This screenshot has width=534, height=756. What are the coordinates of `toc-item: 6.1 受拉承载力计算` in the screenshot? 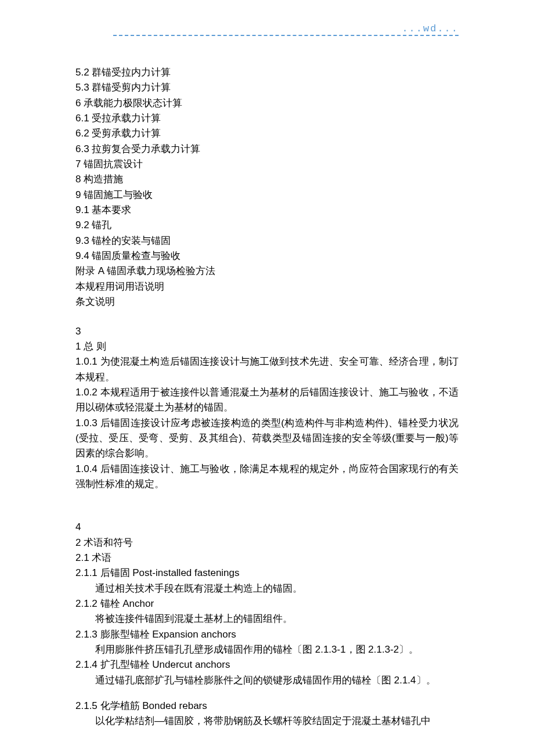 It's located at (267, 118).